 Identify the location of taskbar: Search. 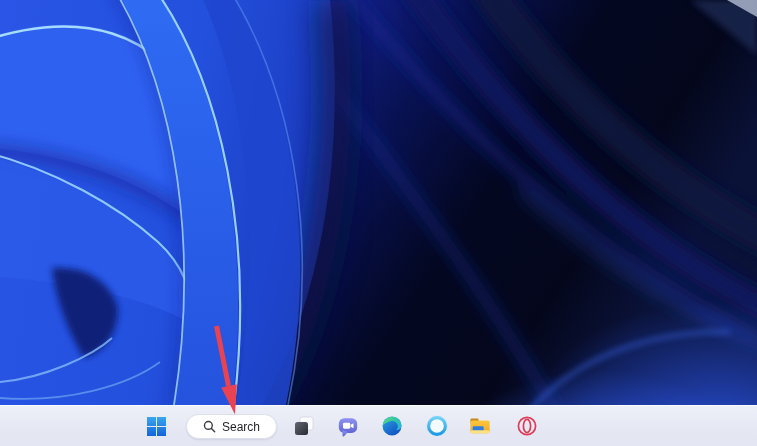
(378, 426).